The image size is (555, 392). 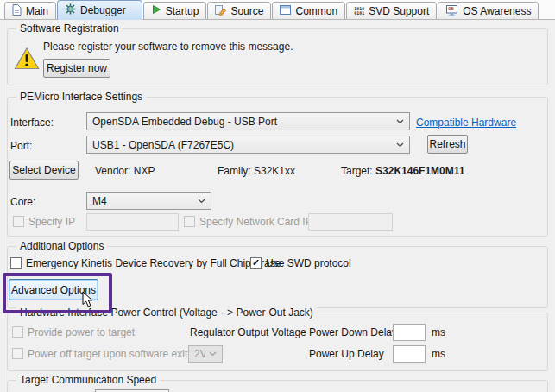 What do you see at coordinates (200, 354) in the screenshot?
I see `voltage-value: 2V` at bounding box center [200, 354].